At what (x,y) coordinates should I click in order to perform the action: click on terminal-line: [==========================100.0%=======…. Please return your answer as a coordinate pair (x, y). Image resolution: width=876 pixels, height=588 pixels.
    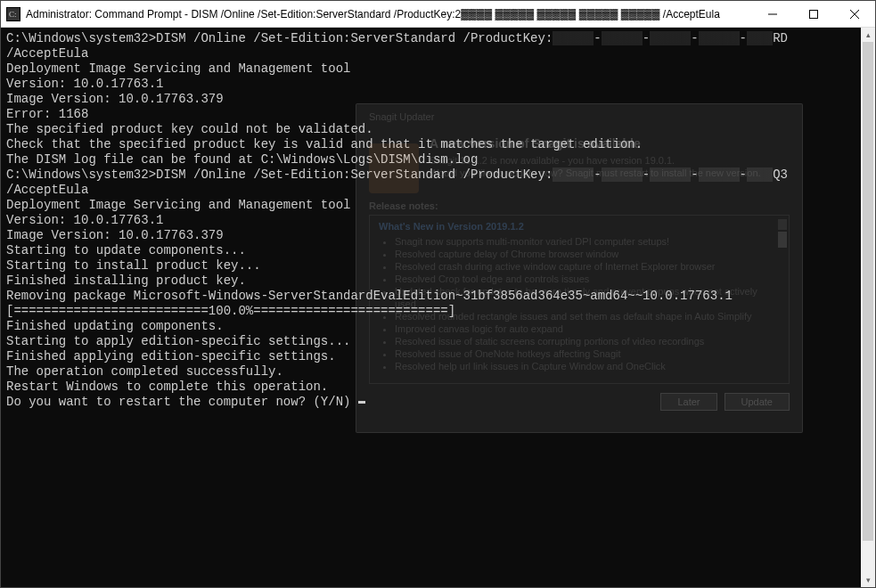
    Looking at the image, I should click on (431, 312).